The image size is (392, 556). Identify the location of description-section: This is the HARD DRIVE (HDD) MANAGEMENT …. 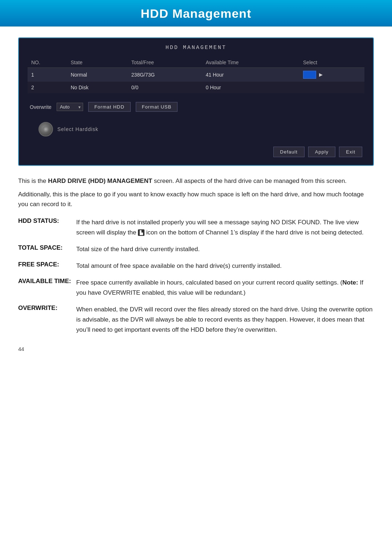
(196, 193).